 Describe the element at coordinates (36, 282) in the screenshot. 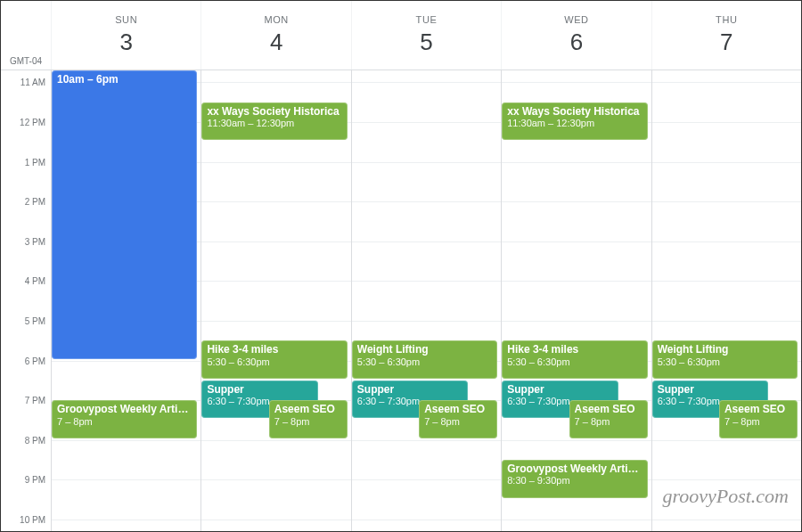

I see `time-label: 4 PM` at that location.